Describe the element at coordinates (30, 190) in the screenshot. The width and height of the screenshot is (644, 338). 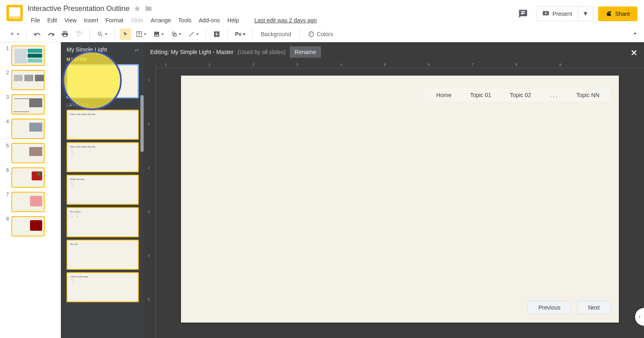
I see `filmstrip: 1 2 3 4 5 6 7 8` at that location.